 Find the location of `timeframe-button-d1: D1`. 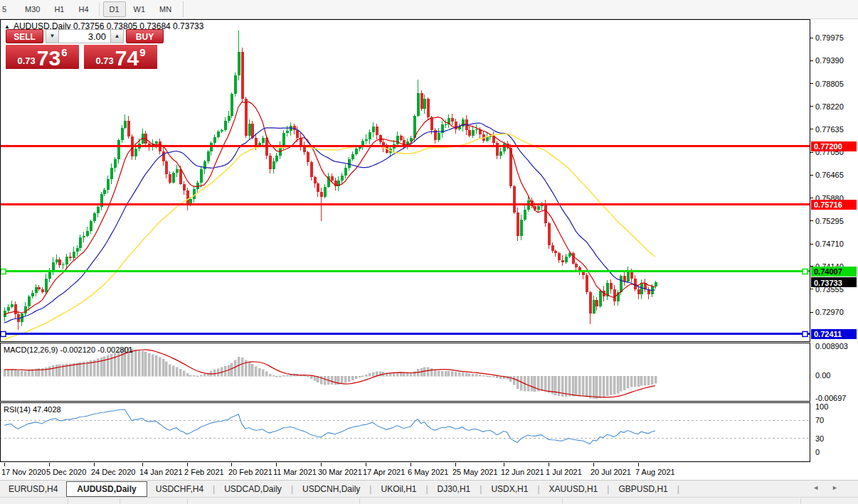

timeframe-button-d1: D1 is located at coordinates (115, 9).